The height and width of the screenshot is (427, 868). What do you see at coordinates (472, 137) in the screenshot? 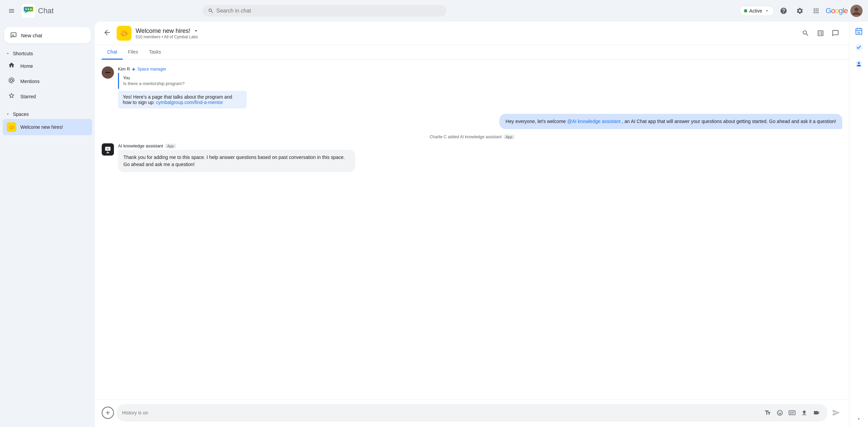
I see `system-message: Charlie C added AI knowledge assistant A…` at bounding box center [472, 137].